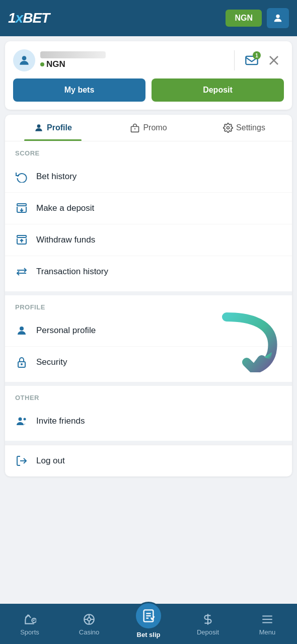 This screenshot has height=644, width=297. Describe the element at coordinates (53, 128) in the screenshot. I see `tab-profile: Profile` at that location.